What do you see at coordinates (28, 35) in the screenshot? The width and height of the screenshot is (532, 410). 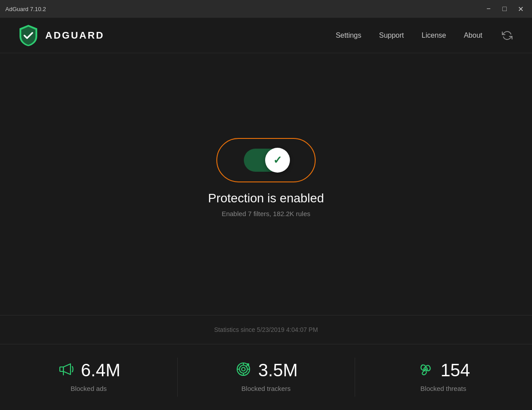 I see `adguard-logo-icon` at bounding box center [28, 35].